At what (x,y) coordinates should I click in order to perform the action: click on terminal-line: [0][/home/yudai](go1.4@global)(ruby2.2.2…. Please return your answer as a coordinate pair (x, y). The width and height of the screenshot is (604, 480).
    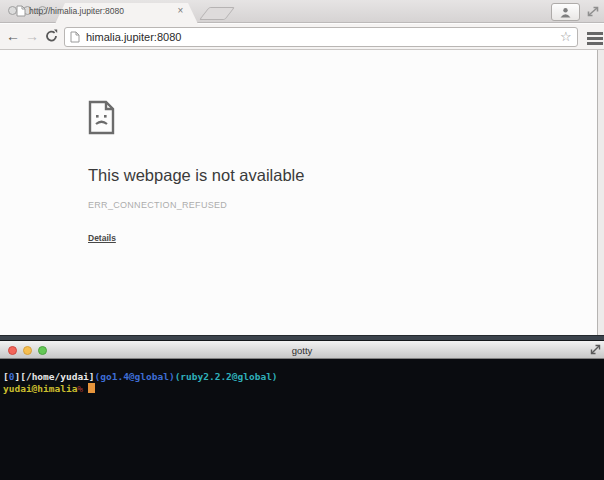
    Looking at the image, I should click on (304, 377).